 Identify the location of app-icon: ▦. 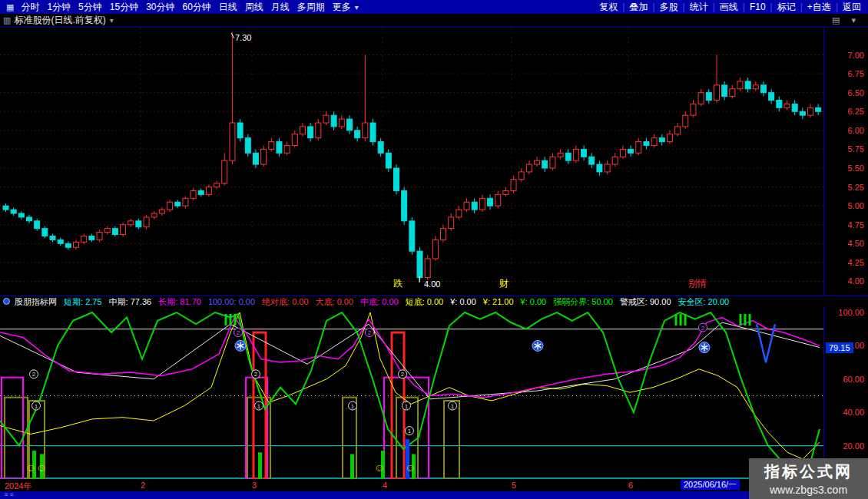
(10, 8).